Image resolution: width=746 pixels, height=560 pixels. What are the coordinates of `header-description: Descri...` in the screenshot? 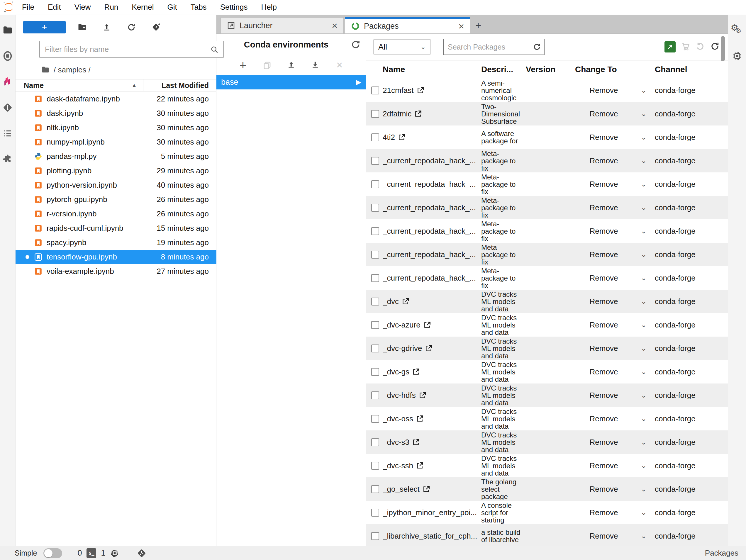 It's located at (504, 69).